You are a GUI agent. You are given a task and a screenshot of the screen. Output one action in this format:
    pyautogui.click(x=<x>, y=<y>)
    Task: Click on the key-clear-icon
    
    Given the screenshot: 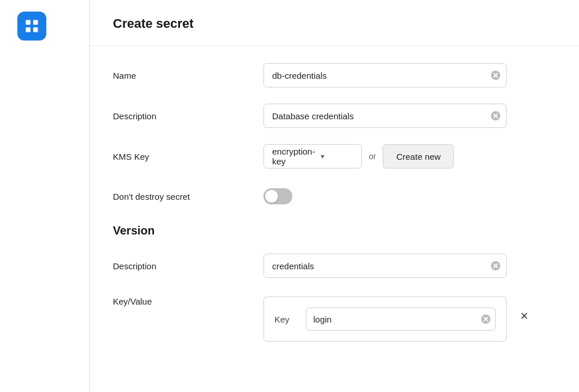 What is the action you would take?
    pyautogui.click(x=486, y=319)
    